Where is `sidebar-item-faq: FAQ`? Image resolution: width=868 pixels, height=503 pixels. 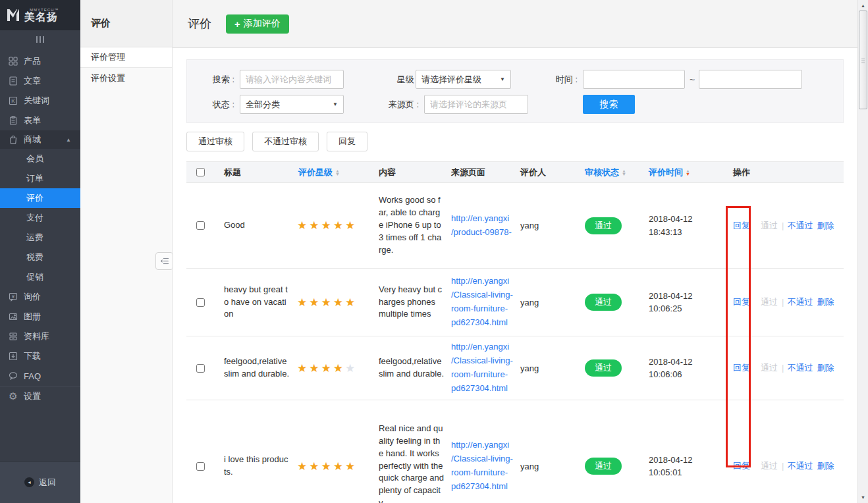
sidebar-item-faq: FAQ is located at coordinates (40, 376).